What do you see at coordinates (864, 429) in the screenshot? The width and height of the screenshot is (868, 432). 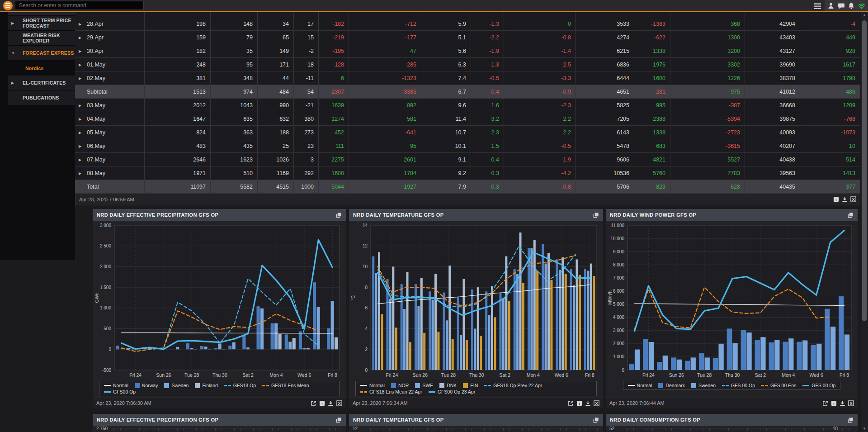 I see `scroll-down-arrow: ▼` at bounding box center [864, 429].